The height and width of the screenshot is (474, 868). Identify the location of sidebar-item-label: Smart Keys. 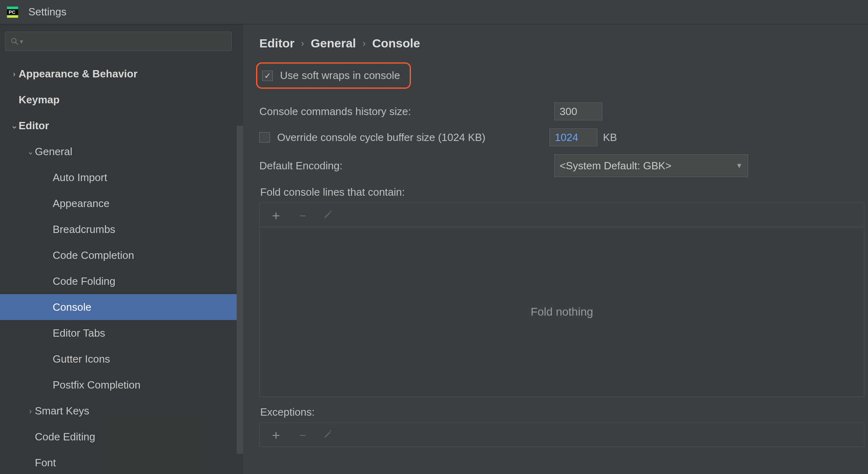
(62, 411).